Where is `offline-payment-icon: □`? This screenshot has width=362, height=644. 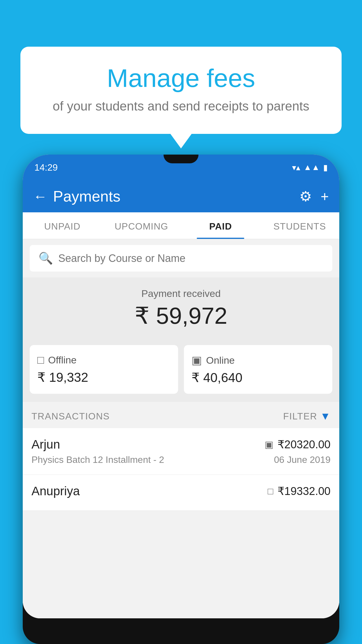
offline-payment-icon: □ is located at coordinates (270, 491).